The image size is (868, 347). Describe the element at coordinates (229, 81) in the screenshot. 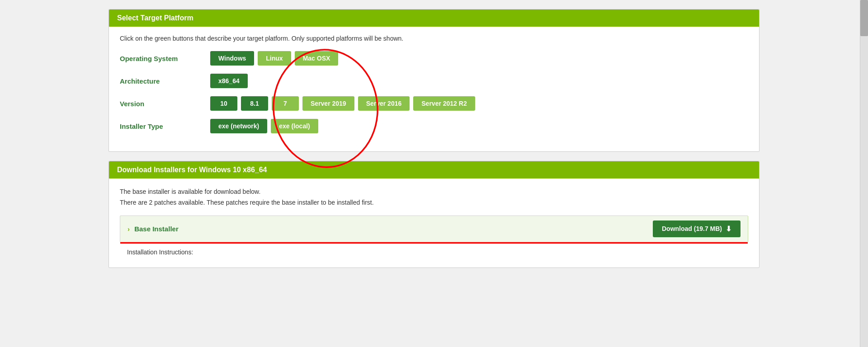

I see `arch-x86-64-button: x86_64` at that location.